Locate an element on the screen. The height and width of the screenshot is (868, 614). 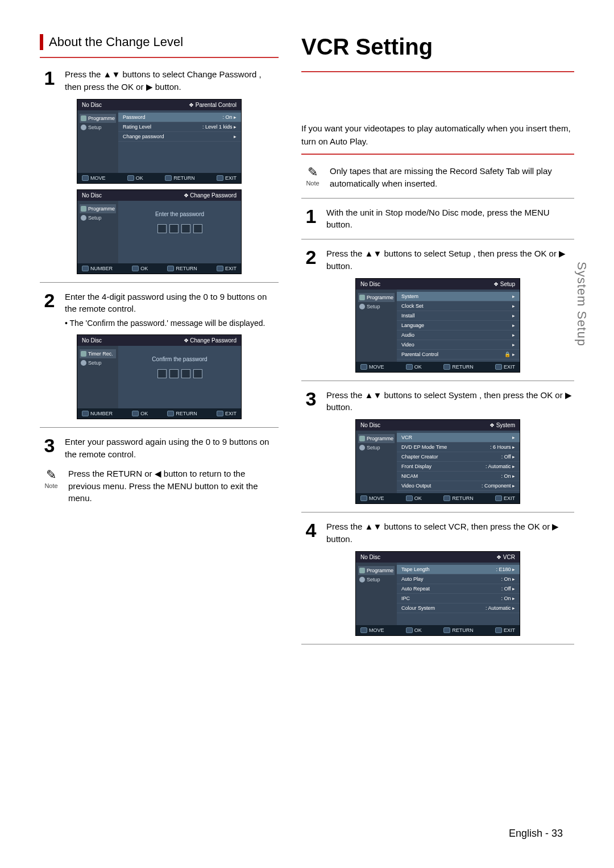
step-number: 2 is located at coordinates (311, 260).